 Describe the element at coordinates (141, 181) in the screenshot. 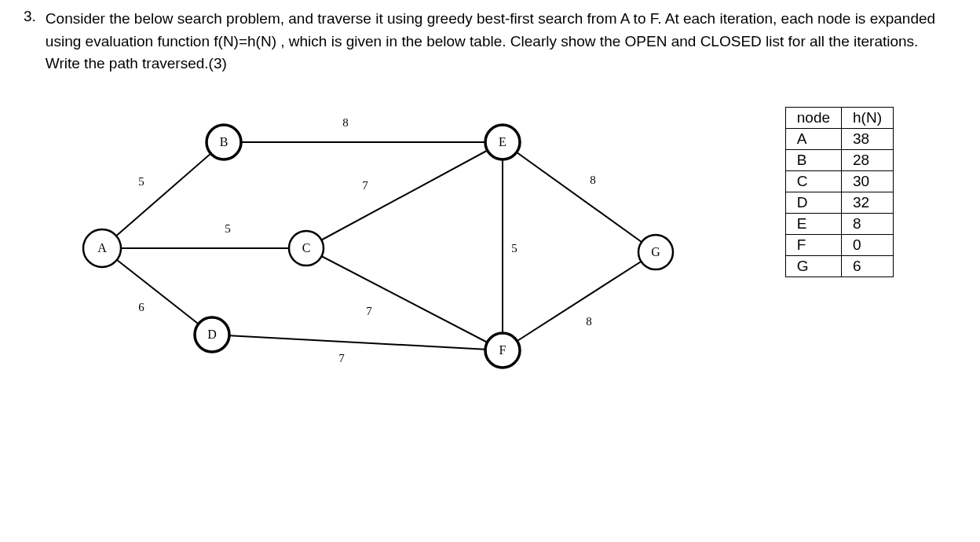

I see `weight-AB: 5` at that location.